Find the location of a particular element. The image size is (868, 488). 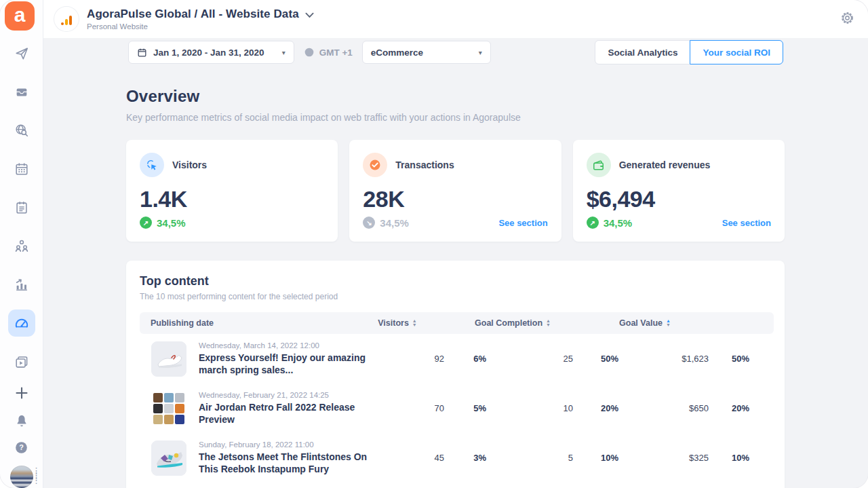

transactions-value: 28K is located at coordinates (455, 200).